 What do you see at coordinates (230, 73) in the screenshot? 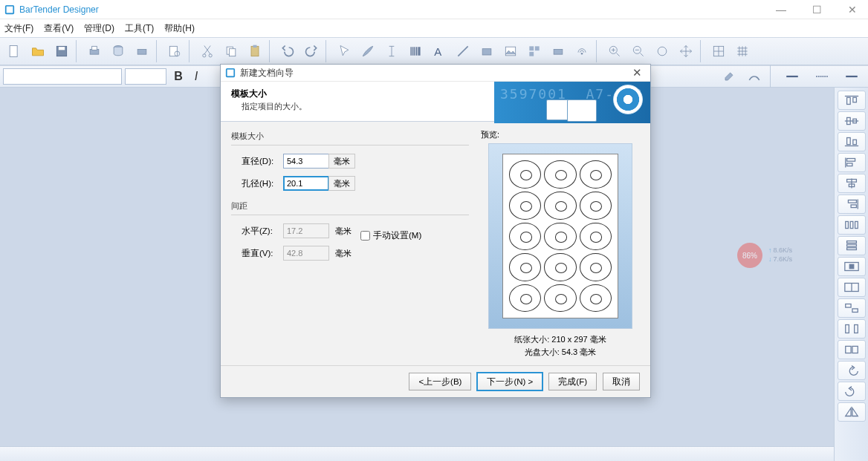
I see `dialog-icon` at bounding box center [230, 73].